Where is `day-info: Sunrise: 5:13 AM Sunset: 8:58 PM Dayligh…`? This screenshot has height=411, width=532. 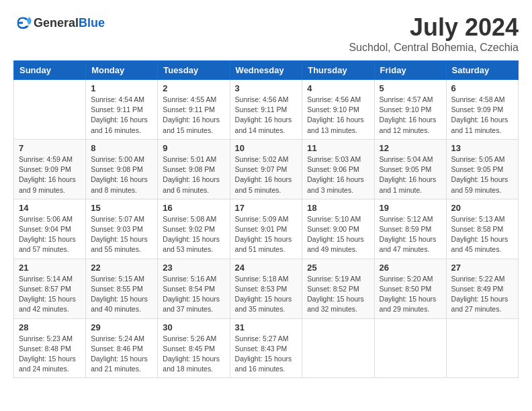
day-info: Sunrise: 5:13 AM Sunset: 8:58 PM Dayligh… is located at coordinates (482, 235).